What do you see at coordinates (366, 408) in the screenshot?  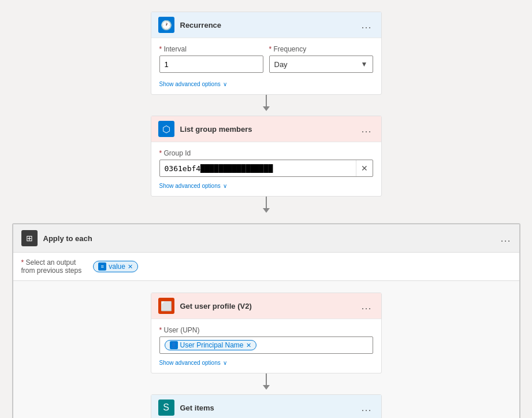 I see `get-items-more: ...` at bounding box center [366, 408].